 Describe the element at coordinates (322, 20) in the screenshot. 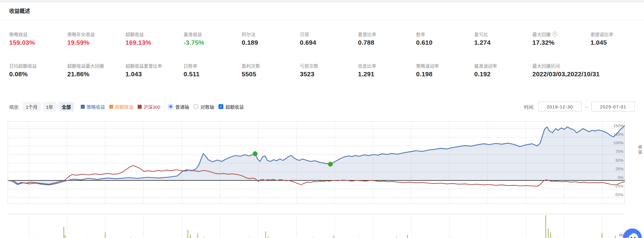

I see `header-divider` at that location.